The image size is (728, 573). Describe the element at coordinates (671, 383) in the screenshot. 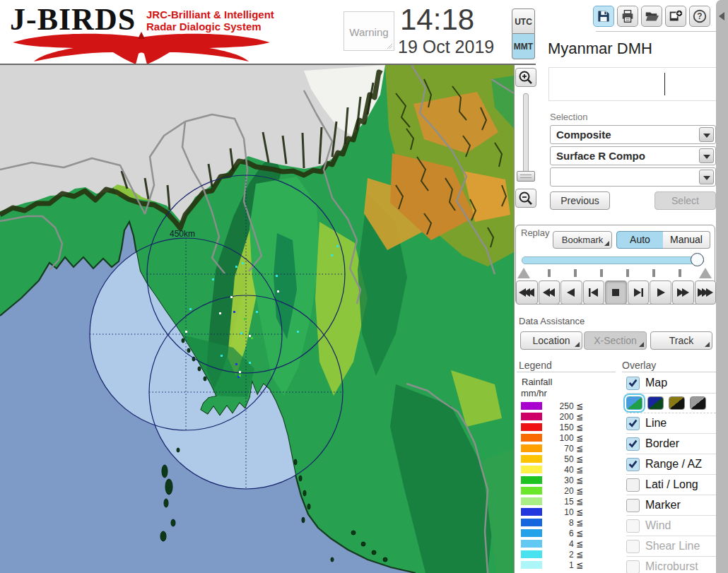

I see `overlay-item-map: Map` at that location.